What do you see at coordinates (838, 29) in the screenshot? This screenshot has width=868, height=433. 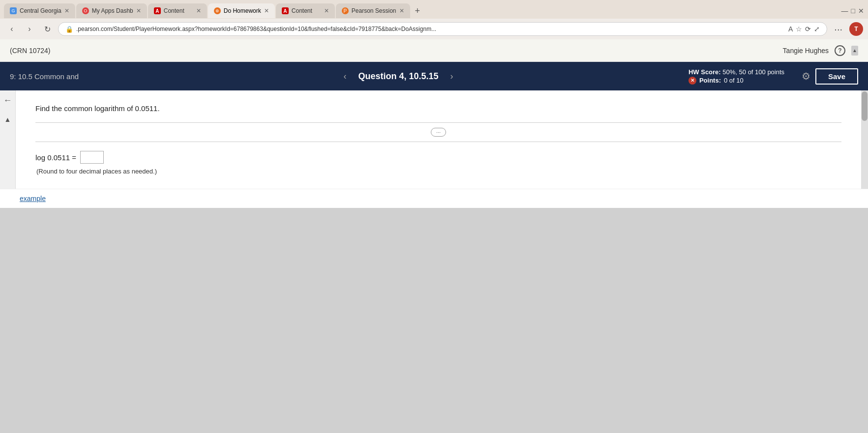 I see `browser-menu-button: ···` at bounding box center [838, 29].